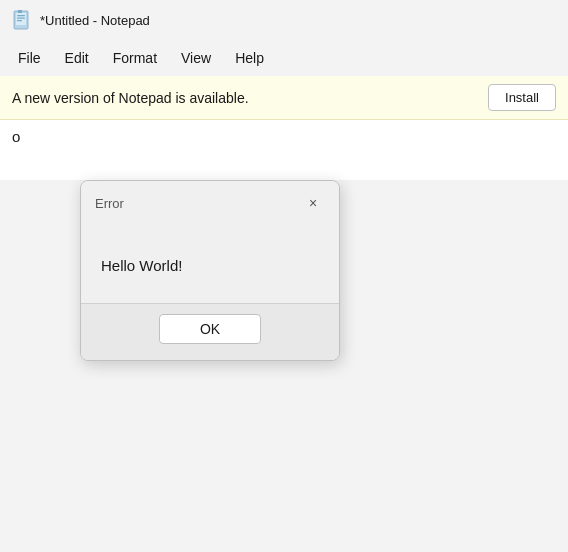 This screenshot has height=552, width=568. What do you see at coordinates (210, 332) in the screenshot?
I see `dialog-footer: OK` at bounding box center [210, 332].